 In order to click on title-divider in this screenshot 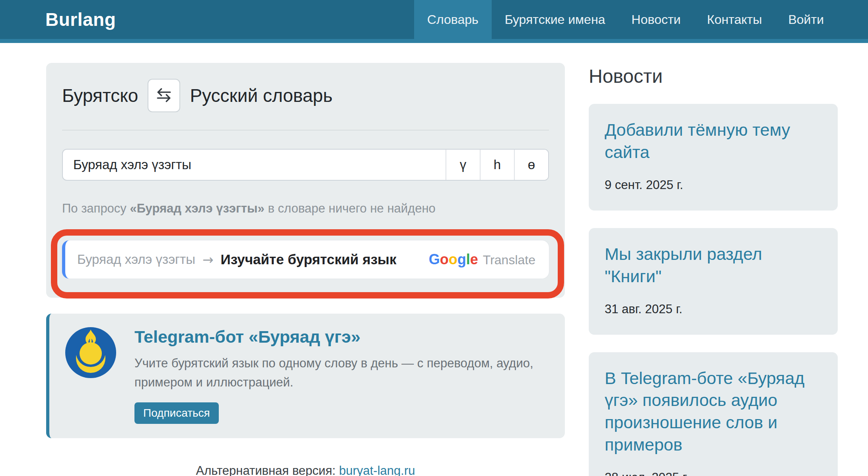, I will do `click(306, 130)`.